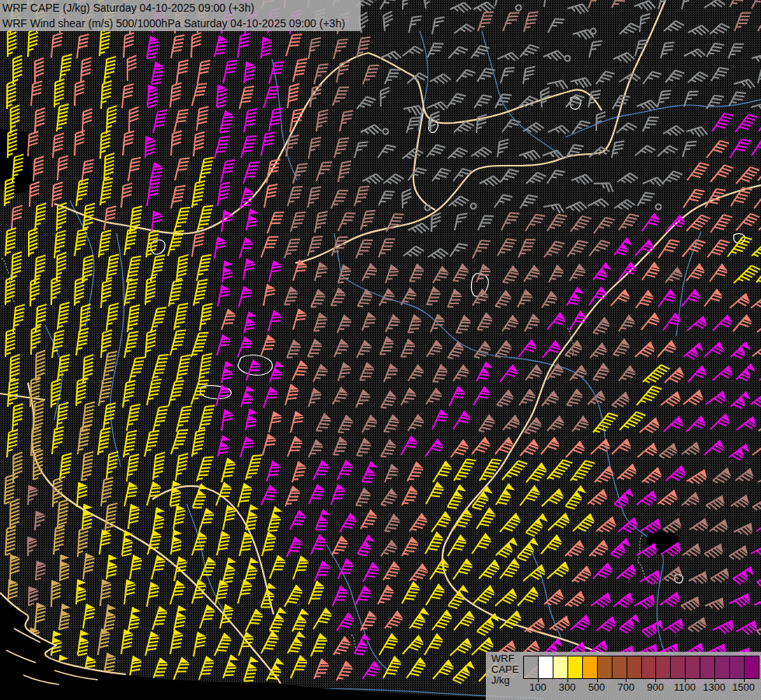  Describe the element at coordinates (505, 659) in the screenshot. I see `legend-title-line1: WRF` at that location.